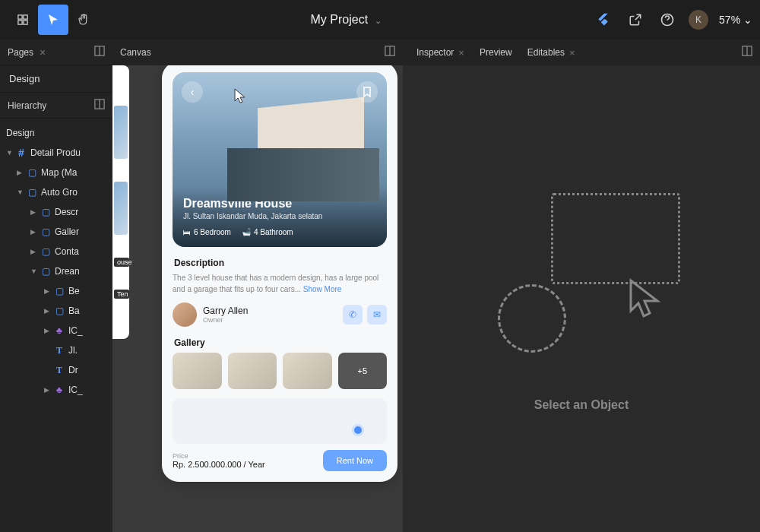 This screenshot has height=532, width=760. I want to click on pages-tab-label: Pages, so click(21, 52).